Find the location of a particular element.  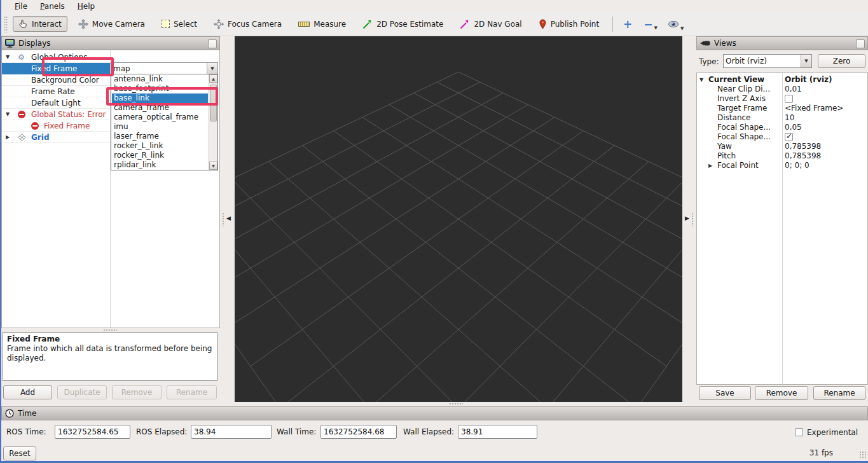

prop-name: Near Clip Di... is located at coordinates (744, 89).